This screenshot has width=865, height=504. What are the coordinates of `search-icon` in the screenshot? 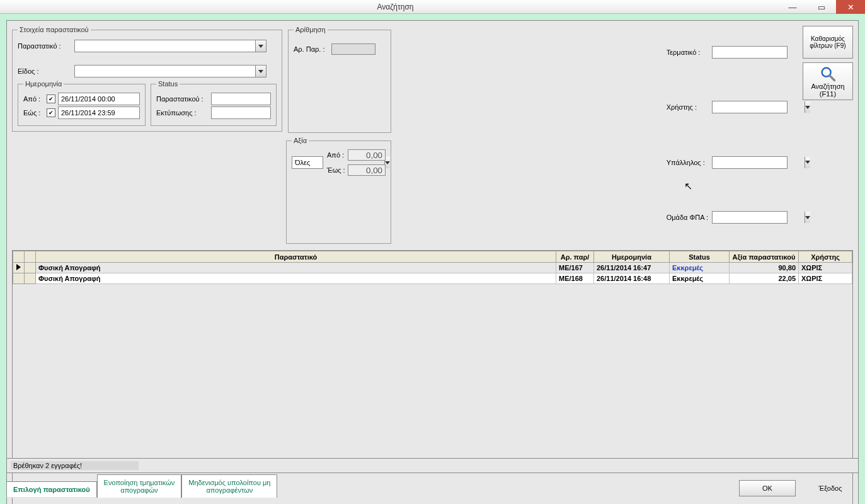 It's located at (828, 74).